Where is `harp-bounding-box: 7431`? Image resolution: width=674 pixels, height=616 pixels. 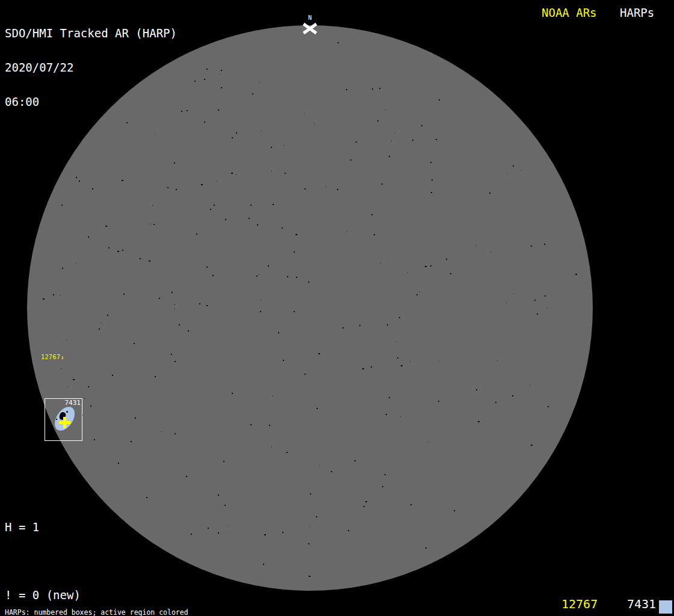
harp-bounding-box: 7431 is located at coordinates (64, 420).